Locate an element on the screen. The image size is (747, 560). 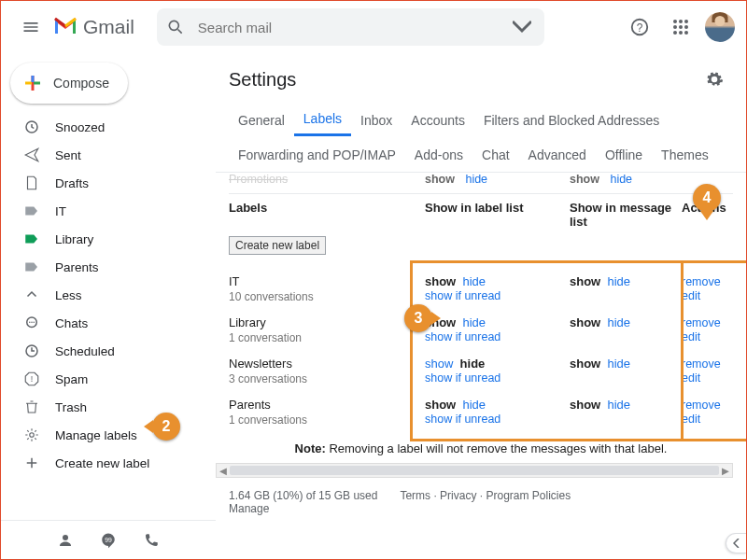
row-promotions: Promotions show hide show hide is located at coordinates (481, 181).